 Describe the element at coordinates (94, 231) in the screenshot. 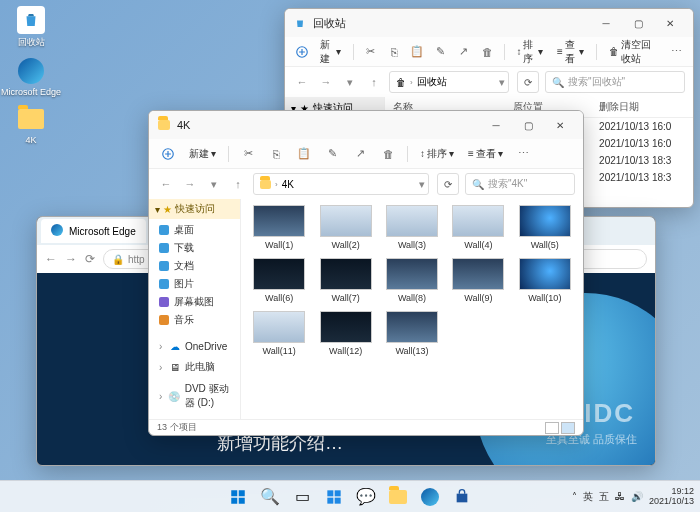

I see `tab-edge: Microsoft Edge` at that location.